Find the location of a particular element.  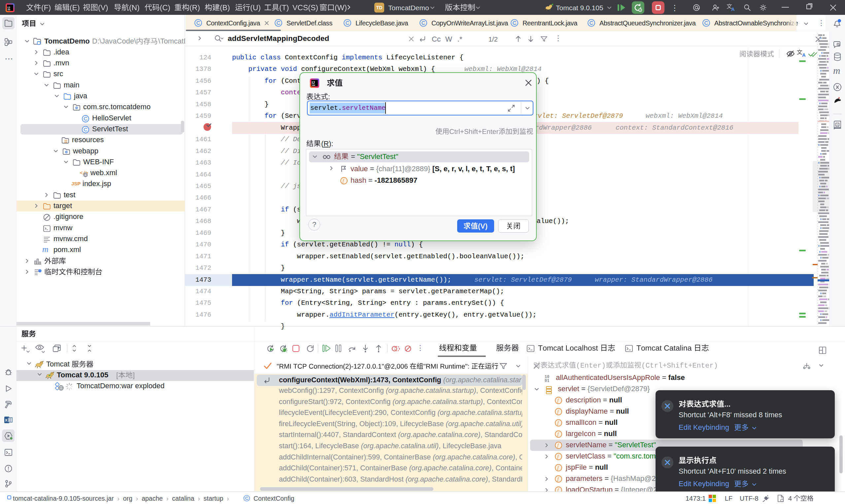

svg-text: 01 is located at coordinates (547, 381).